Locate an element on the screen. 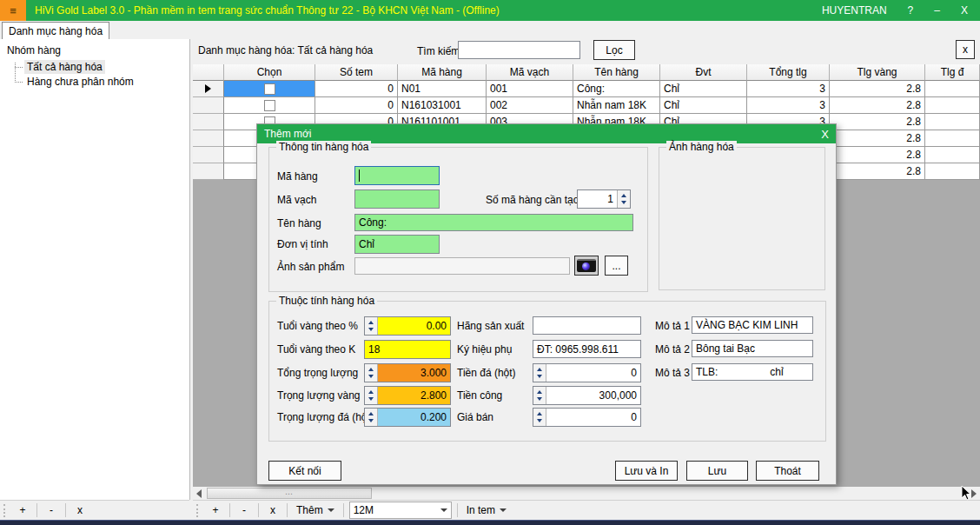 This screenshot has width=980, height=525. mo-ta-1-input: VÀNG BẠC KIM LINH is located at coordinates (752, 325).